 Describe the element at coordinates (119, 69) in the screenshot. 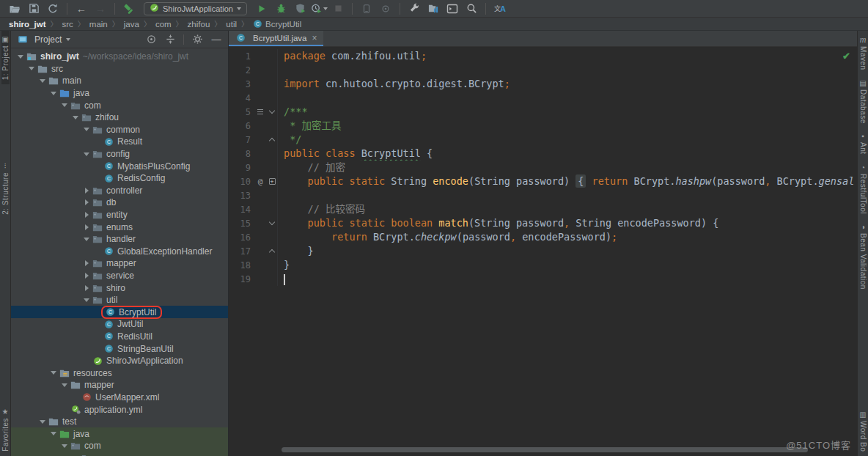

I see `tree-item-src: src` at that location.